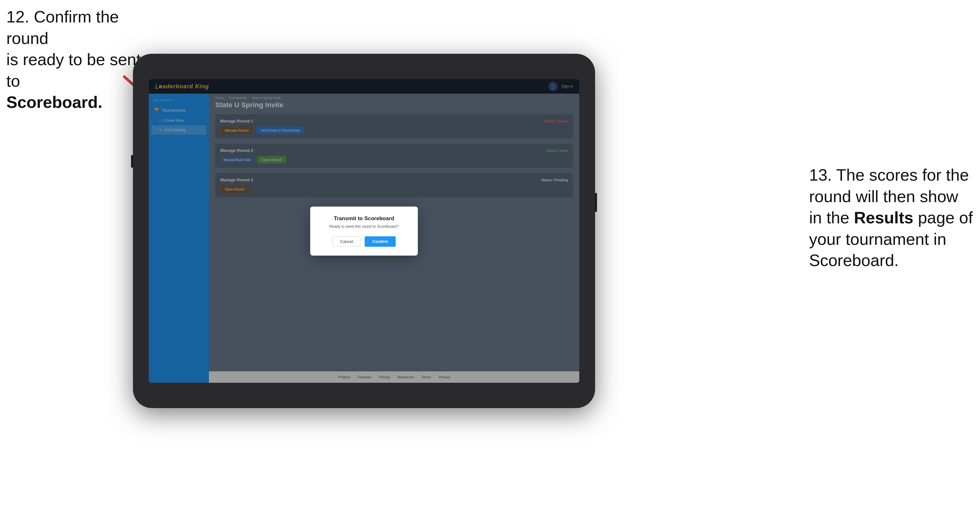 The image size is (980, 527). Describe the element at coordinates (891, 218) in the screenshot. I see `annotation-right: 13. The scores for the round will then s…` at that location.